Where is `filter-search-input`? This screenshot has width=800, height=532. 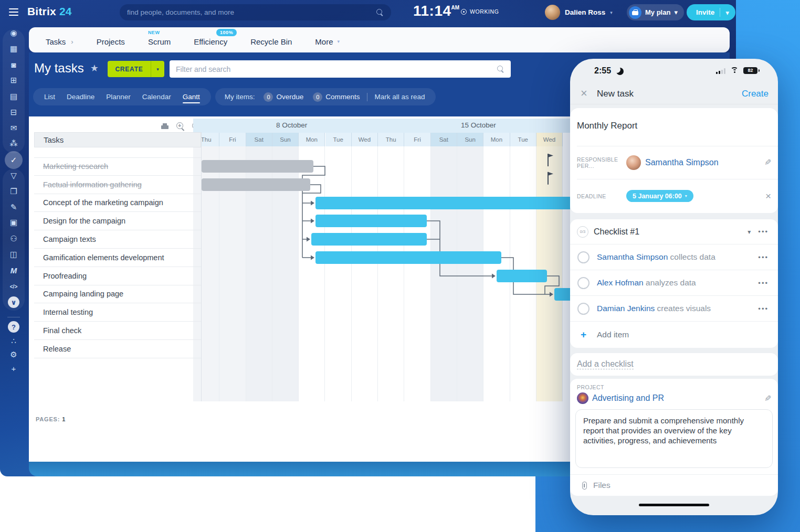 filter-search-input is located at coordinates (336, 69).